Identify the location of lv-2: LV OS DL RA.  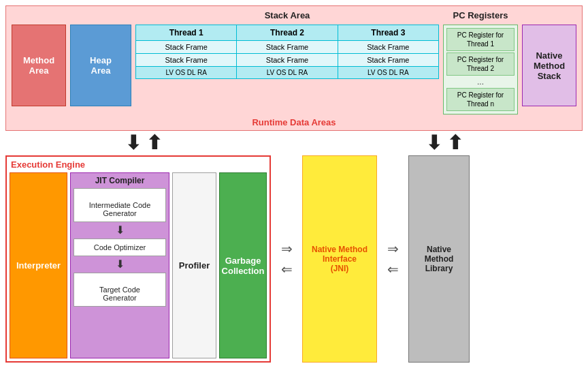
(287, 72).